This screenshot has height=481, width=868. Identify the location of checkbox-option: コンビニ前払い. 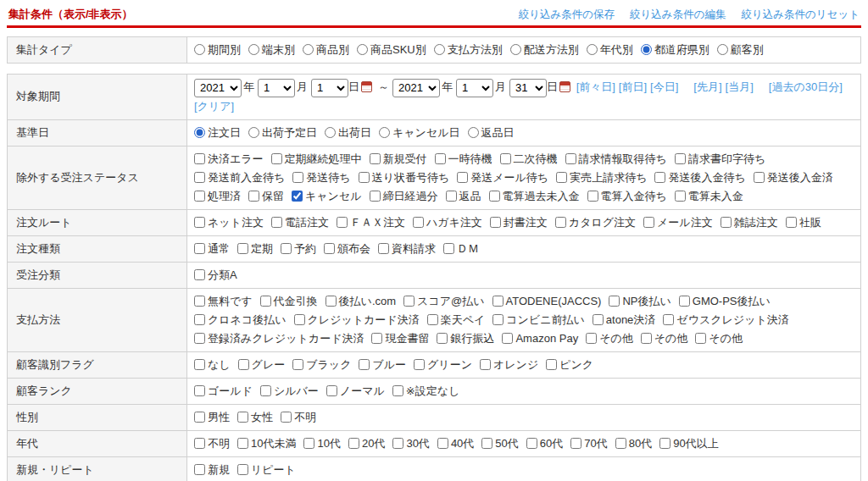
(539, 320).